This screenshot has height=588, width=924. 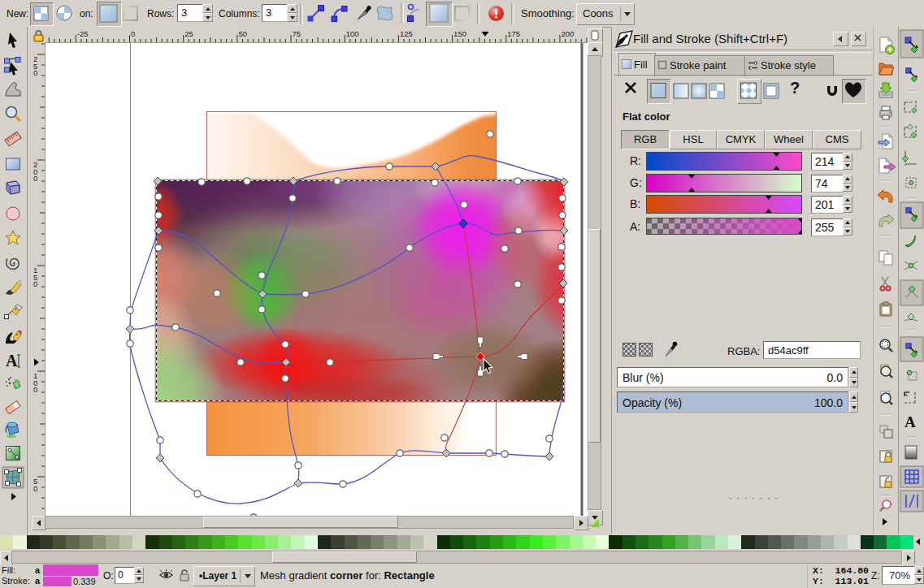 What do you see at coordinates (460, 34) in the screenshot?
I see `svg-text: 150` at bounding box center [460, 34].